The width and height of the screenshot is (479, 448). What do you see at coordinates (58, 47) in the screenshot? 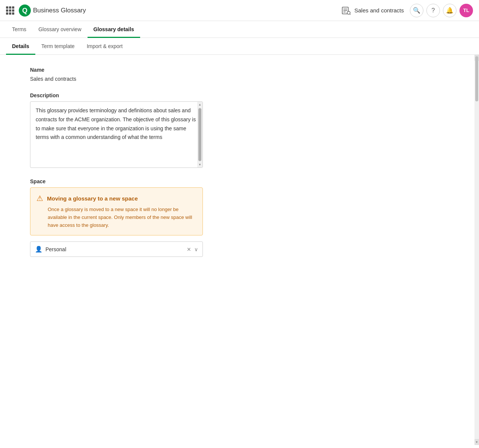
I see `tab-term-template: Term template` at bounding box center [58, 47].